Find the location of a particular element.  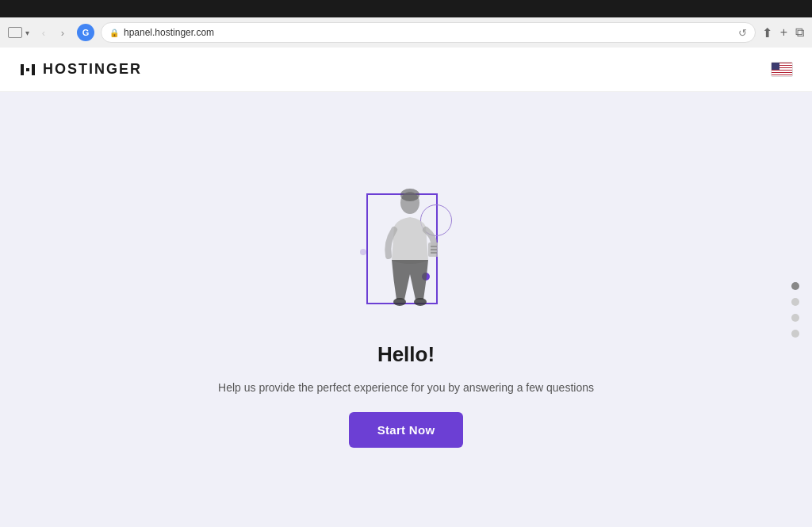

refresh-icon: ↺ is located at coordinates (742, 33).